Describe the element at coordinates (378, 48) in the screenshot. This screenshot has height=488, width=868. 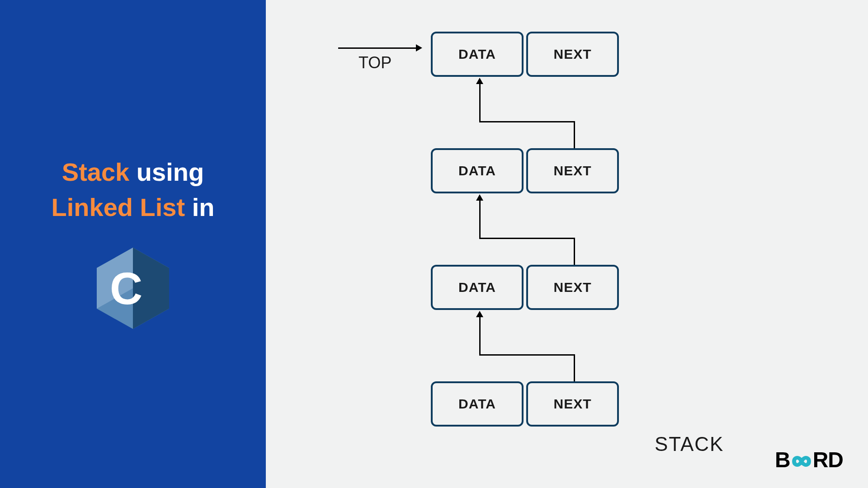
I see `top-arrow-line` at that location.